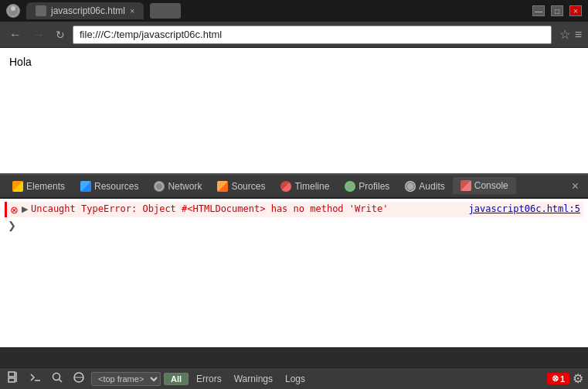 The height and width of the screenshot is (389, 588). What do you see at coordinates (110, 186) in the screenshot?
I see `tab-resources: Resources` at bounding box center [110, 186].